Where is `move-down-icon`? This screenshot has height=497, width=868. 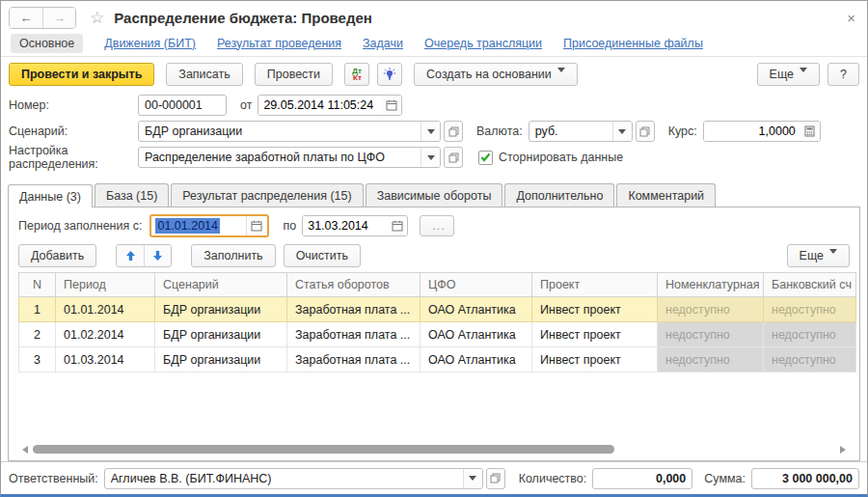 move-down-icon is located at coordinates (157, 256).